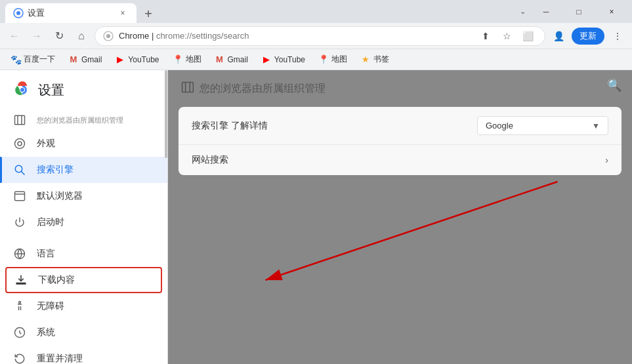 The height and width of the screenshot is (364, 632). What do you see at coordinates (333, 59) in the screenshot?
I see `bookmark-maps2: 📍 地图` at bounding box center [333, 59].